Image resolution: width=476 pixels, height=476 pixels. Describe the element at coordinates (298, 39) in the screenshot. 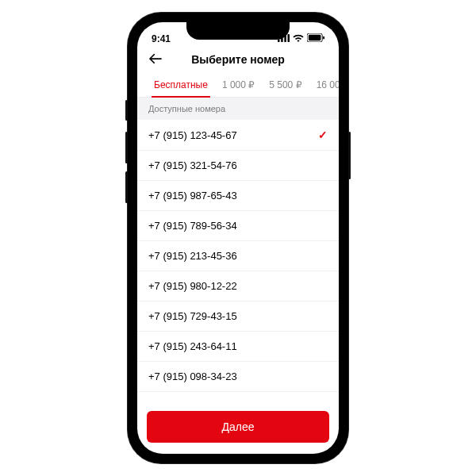

I see `wifi-icon` at that location.